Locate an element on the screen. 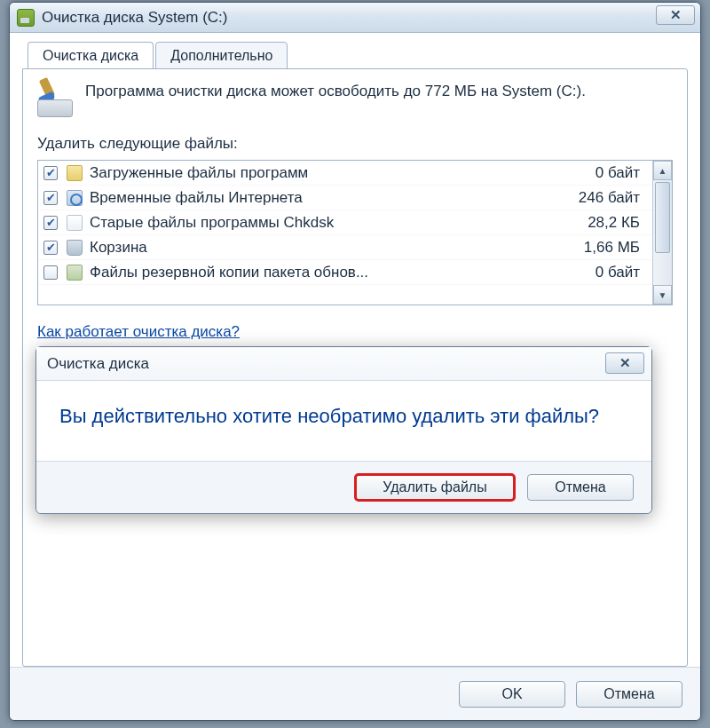  file-size: 246 байт is located at coordinates (603, 198).